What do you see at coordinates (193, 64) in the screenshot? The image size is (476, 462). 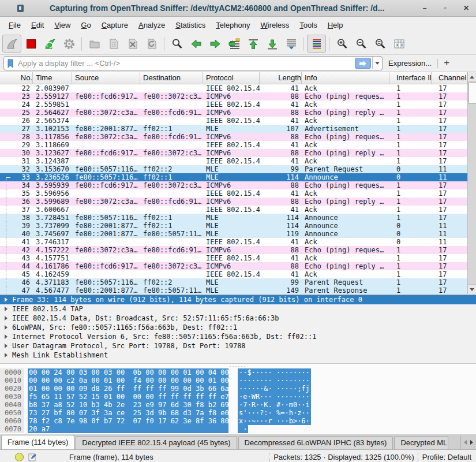 I see `display-filter-box` at bounding box center [193, 64].